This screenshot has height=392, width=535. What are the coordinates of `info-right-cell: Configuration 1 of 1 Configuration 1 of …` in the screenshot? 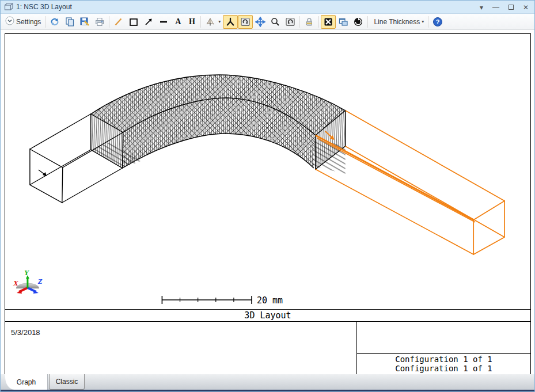 It's located at (443, 348).